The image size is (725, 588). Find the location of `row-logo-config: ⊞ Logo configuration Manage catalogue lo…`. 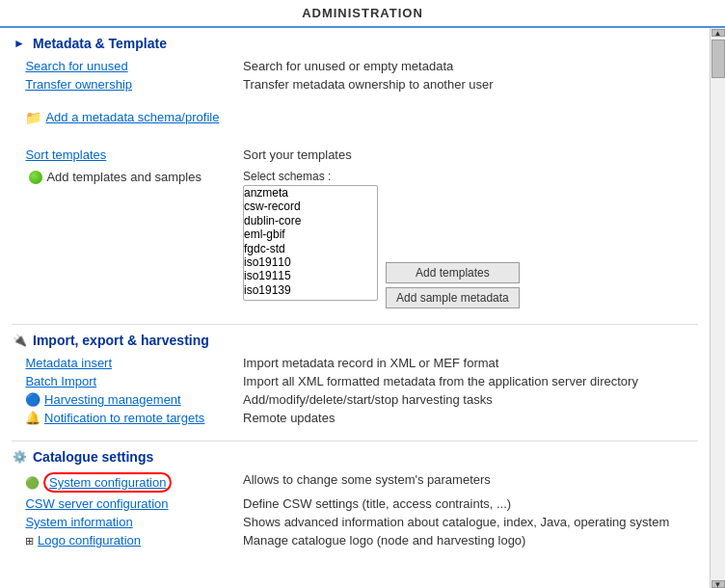

row-logo-config: ⊞ Logo configuration Manage catalogue lo… is located at coordinates (355, 540).